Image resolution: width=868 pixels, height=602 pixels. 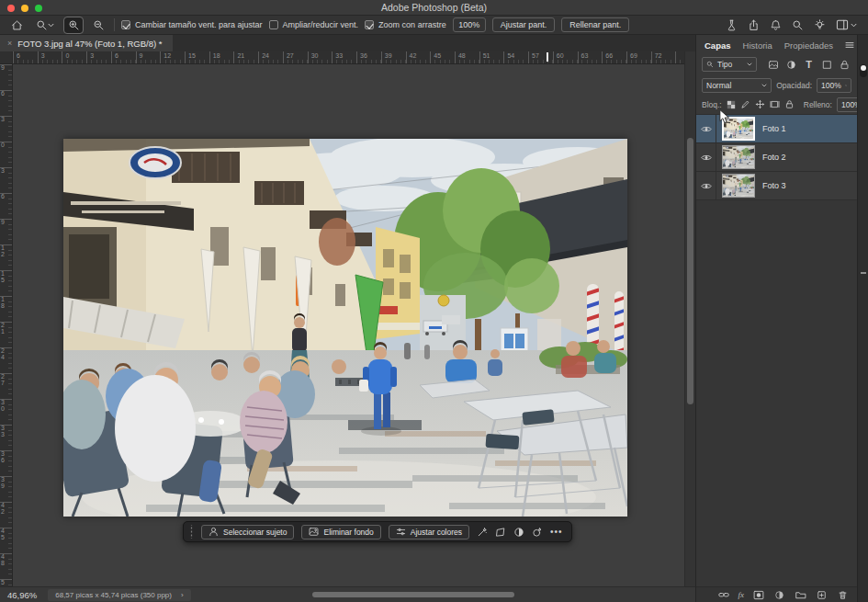 What do you see at coordinates (797, 26) in the screenshot?
I see `search-icon` at bounding box center [797, 26].